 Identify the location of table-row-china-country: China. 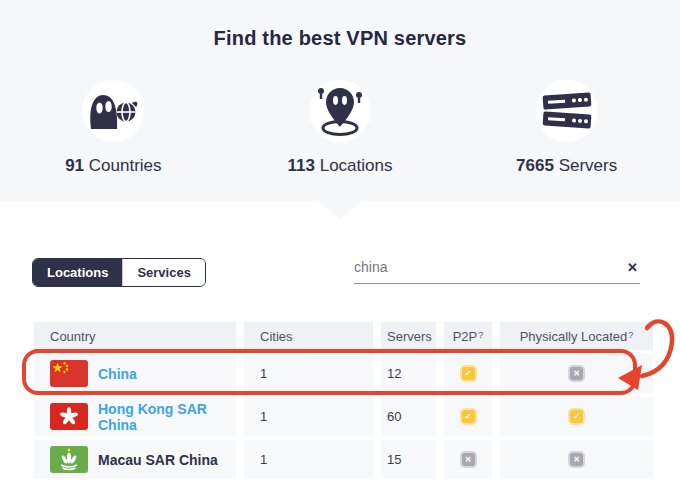
(135, 374).